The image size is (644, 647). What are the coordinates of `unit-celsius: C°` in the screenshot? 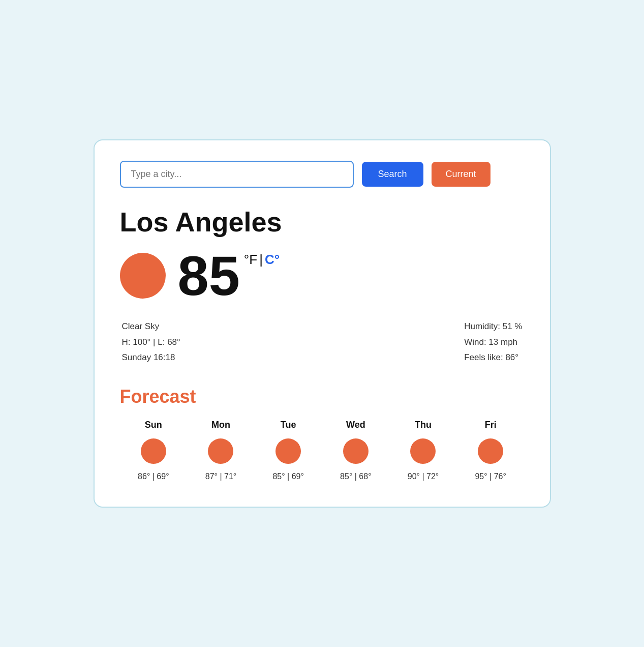 It's located at (272, 259).